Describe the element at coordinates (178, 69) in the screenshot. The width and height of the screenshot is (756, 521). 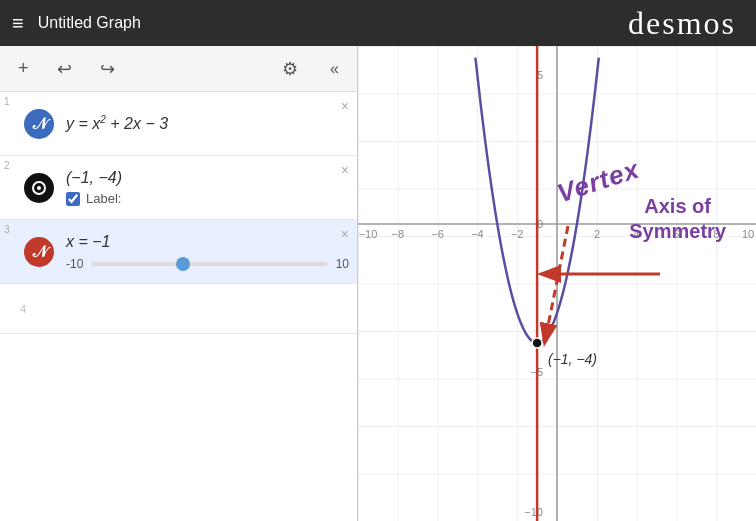
I see `expression-toolbar: + ↩ ↪ ⚙ «` at that location.